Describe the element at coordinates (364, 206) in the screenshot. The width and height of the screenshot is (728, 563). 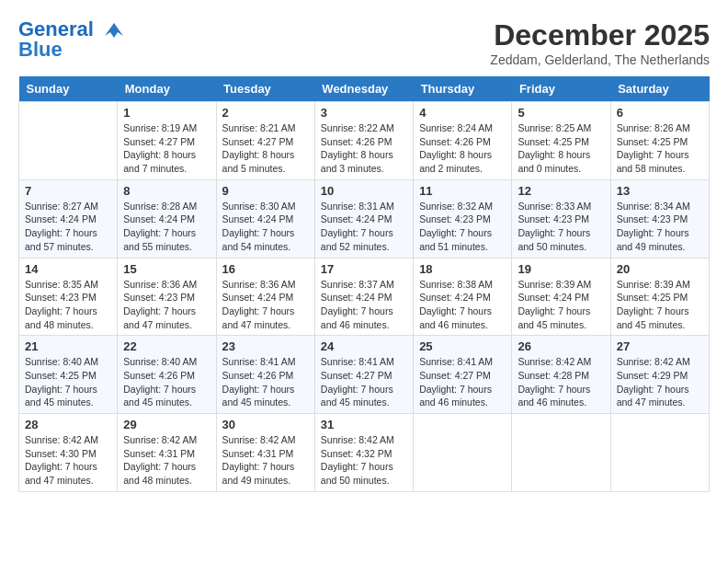
I see `cell-info: Sunrise: 8:31 AM` at that location.